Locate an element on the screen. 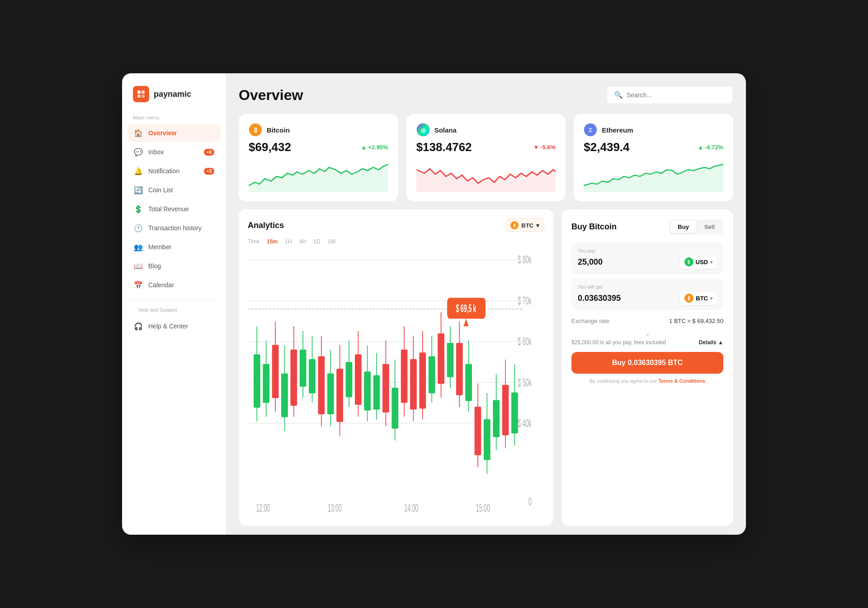 This screenshot has width=868, height=608. terms-link: Terms & Conditions is located at coordinates (682, 381).